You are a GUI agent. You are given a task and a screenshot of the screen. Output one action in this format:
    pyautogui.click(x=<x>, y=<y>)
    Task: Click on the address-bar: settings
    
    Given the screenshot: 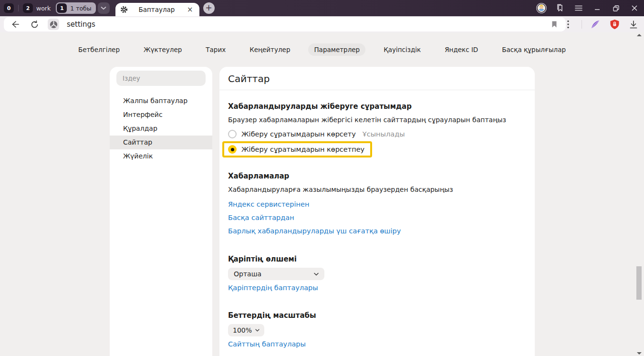 What is the action you would take?
    pyautogui.click(x=285, y=24)
    